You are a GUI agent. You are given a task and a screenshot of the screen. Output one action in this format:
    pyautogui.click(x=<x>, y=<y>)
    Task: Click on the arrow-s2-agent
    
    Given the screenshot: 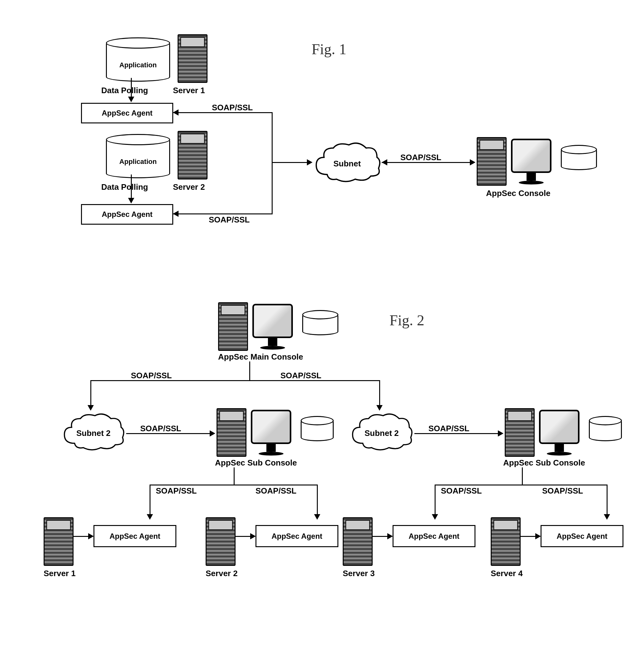 What is the action you would take?
    pyautogui.click(x=253, y=536)
    